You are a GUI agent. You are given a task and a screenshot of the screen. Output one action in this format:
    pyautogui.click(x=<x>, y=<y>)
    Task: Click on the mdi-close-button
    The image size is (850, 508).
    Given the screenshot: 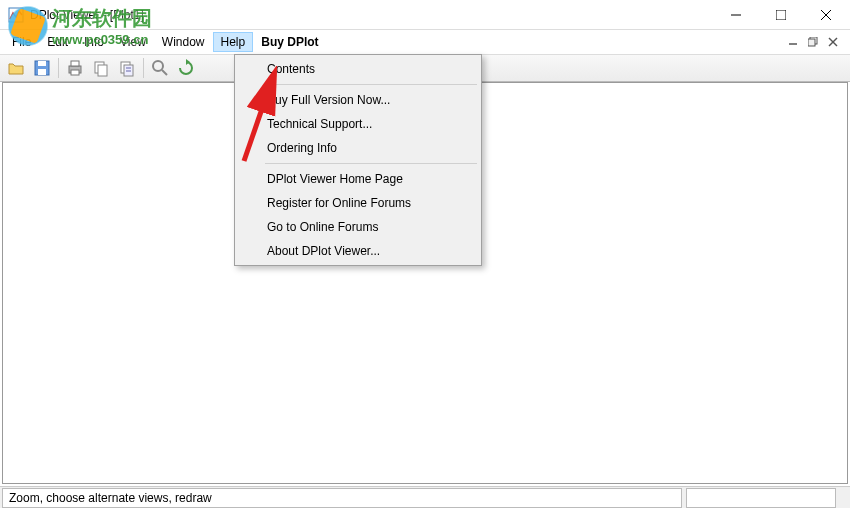 What is the action you would take?
    pyautogui.click(x=833, y=42)
    